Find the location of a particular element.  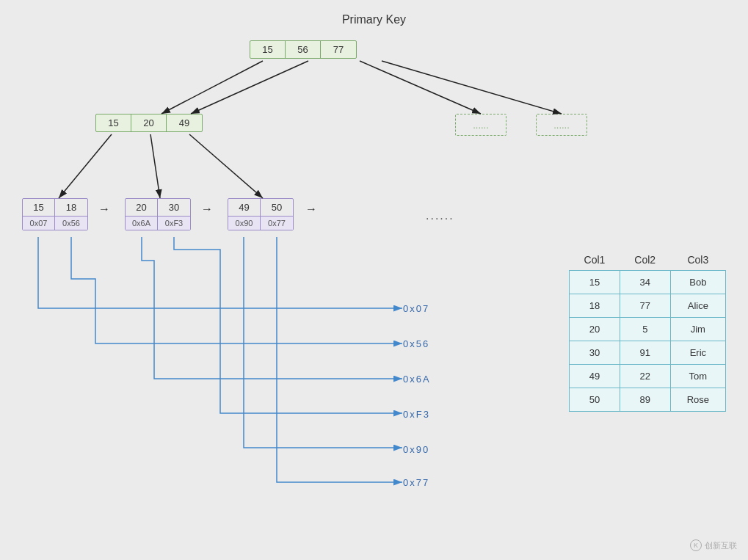

watermark-text: 创新互联 is located at coordinates (721, 546).